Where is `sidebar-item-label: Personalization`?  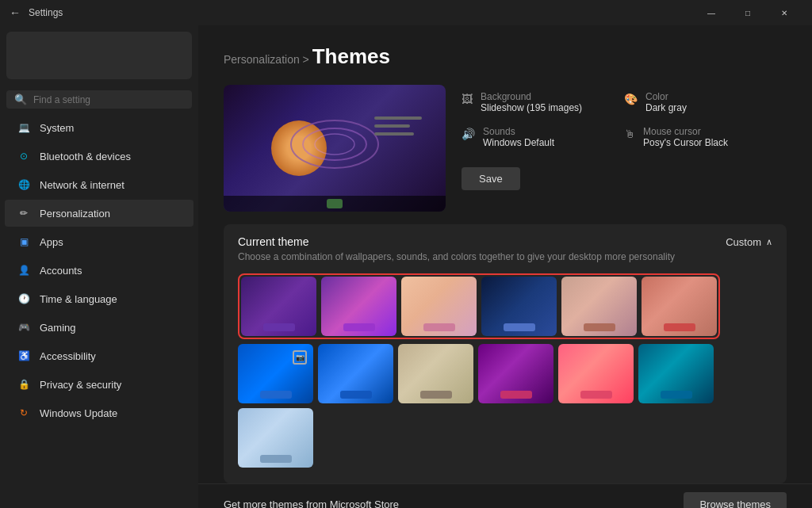 sidebar-item-label: Personalization is located at coordinates (75, 214).